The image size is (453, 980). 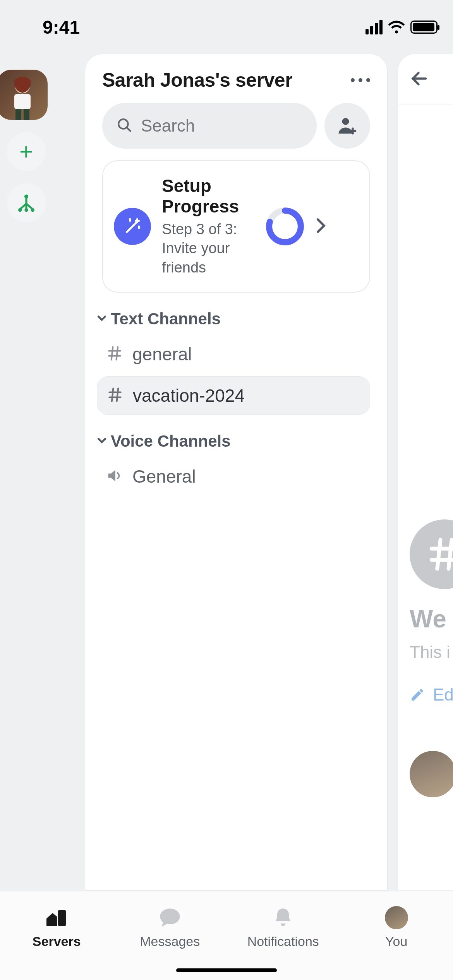 I want to click on voice-channels-header: Voice Channels, so click(x=233, y=441).